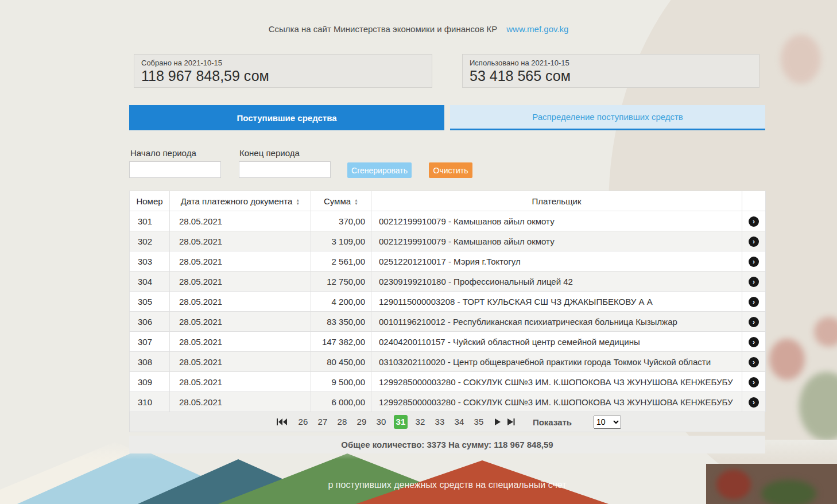 This screenshot has width=837, height=504. I want to click on collected-value: 118 967 848,59 сом, so click(283, 76).